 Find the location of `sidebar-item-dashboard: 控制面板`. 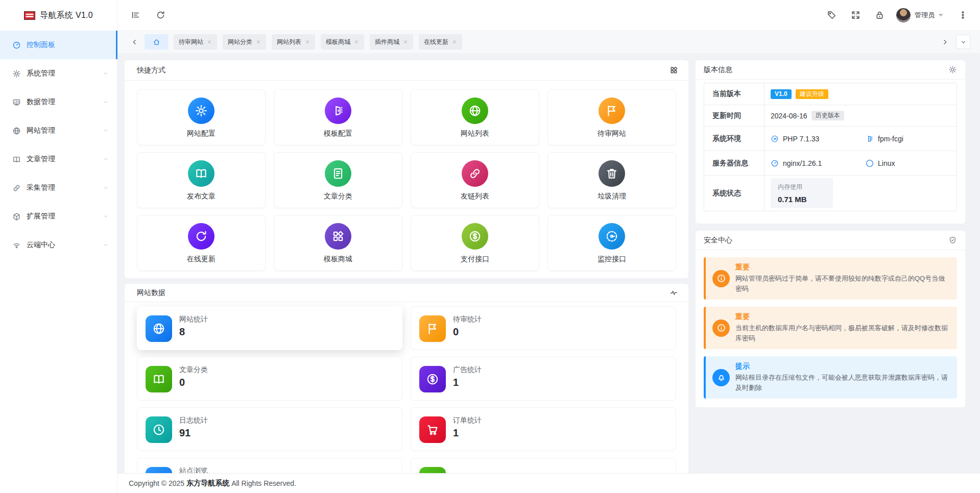

sidebar-item-dashboard: 控制面板 is located at coordinates (58, 45).